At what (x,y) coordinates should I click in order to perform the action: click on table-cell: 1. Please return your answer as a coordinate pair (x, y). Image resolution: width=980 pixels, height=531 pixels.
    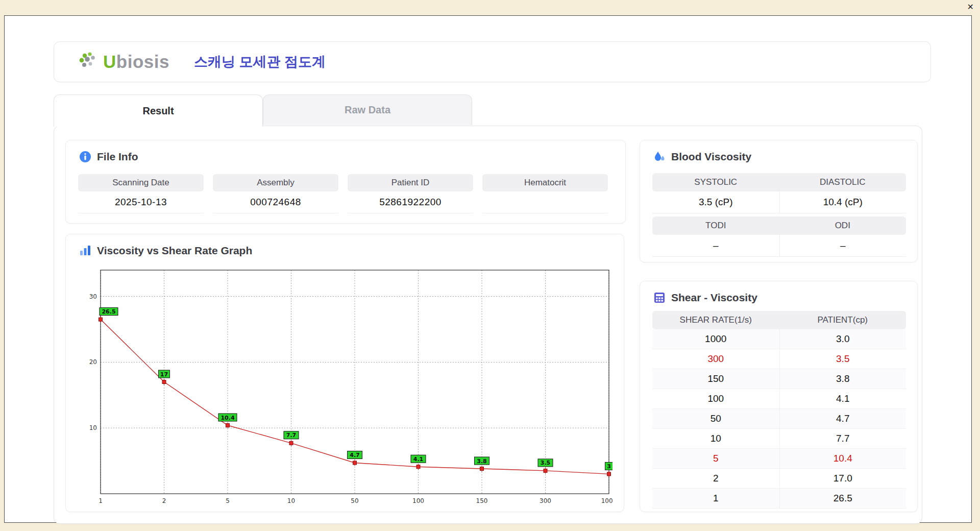
    Looking at the image, I should click on (716, 498).